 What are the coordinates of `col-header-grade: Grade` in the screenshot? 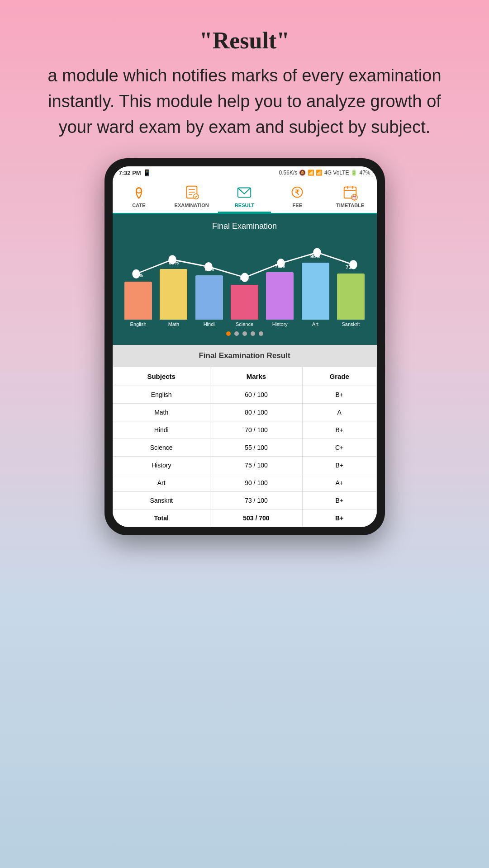 It's located at (339, 377).